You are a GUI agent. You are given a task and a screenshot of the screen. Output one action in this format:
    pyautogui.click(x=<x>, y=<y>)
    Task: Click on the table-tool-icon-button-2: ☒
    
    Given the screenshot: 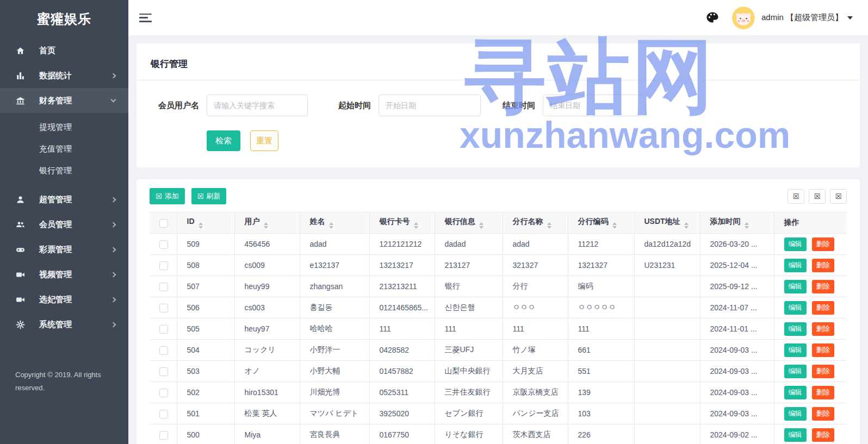 What is the action you would take?
    pyautogui.click(x=817, y=197)
    